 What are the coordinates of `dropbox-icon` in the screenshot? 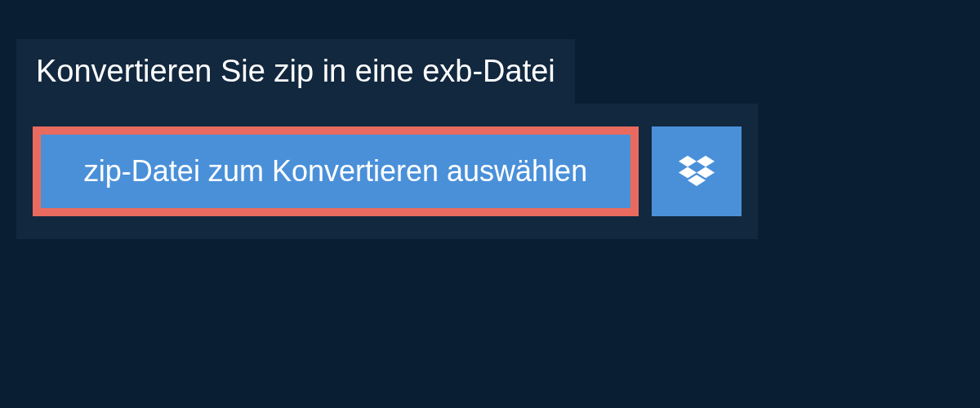 It's located at (697, 171).